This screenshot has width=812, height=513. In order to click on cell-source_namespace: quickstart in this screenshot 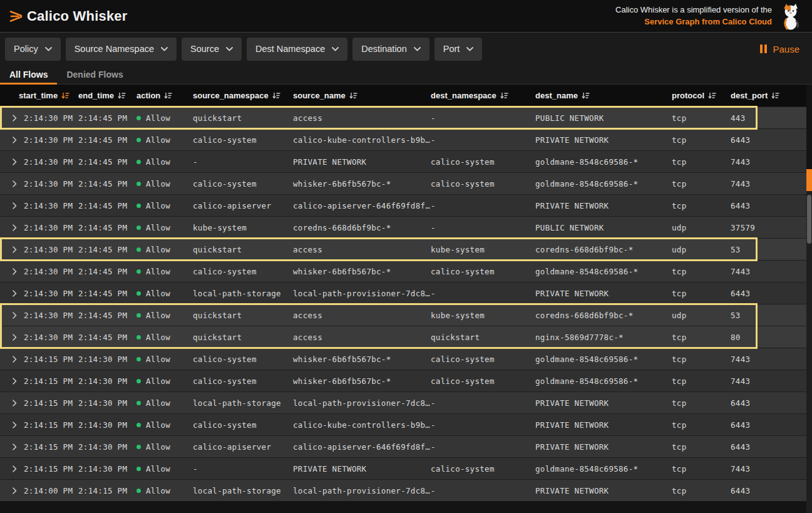, I will do `click(243, 249)`.